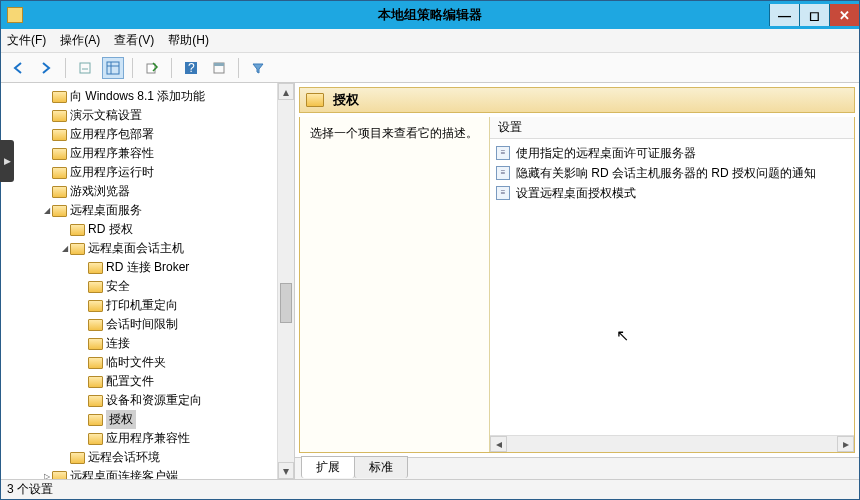 The width and height of the screenshot is (860, 500). Describe the element at coordinates (141, 344) in the screenshot. I see `tree-item: 连接` at that location.